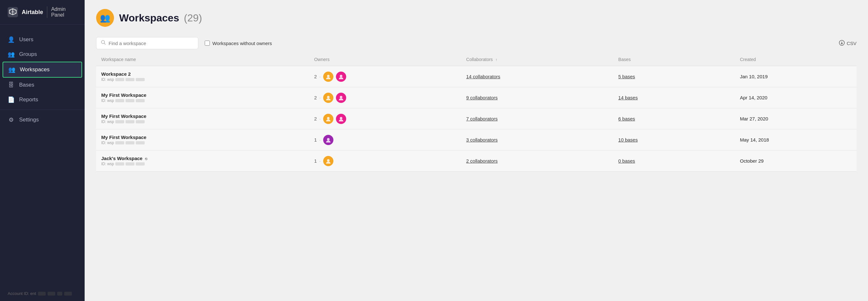  I want to click on airtable-logo, so click(13, 12).